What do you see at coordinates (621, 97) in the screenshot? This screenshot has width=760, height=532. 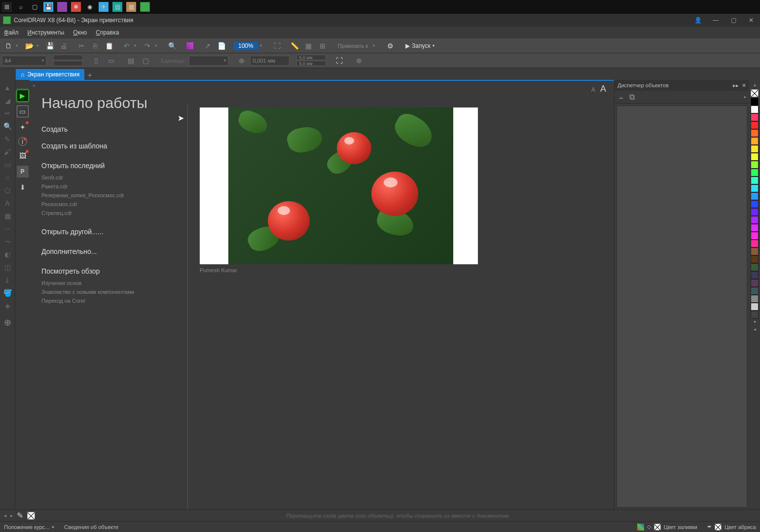 I see `layer-props-icon: ⫠` at bounding box center [621, 97].